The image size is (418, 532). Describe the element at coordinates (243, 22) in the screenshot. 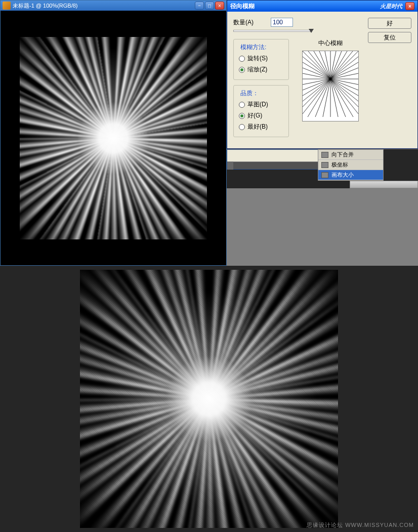

I see `amount-label: 数量(A)` at that location.